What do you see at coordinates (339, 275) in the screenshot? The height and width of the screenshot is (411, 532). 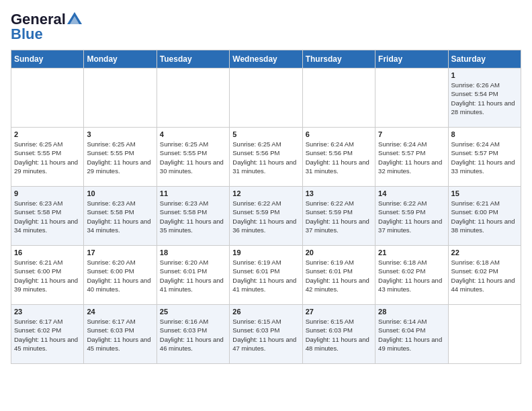 I see `day-info: Sunrise: 6:19 AM Sunset: 6:01 PM Dayligh…` at bounding box center [339, 275].